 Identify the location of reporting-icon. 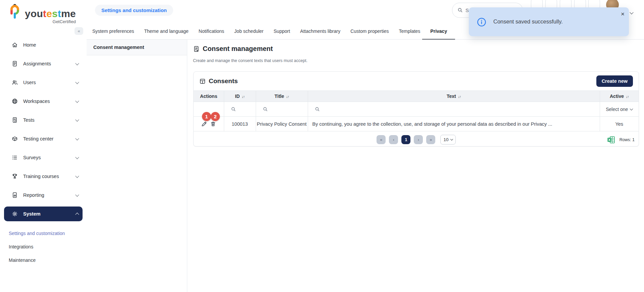
(15, 195).